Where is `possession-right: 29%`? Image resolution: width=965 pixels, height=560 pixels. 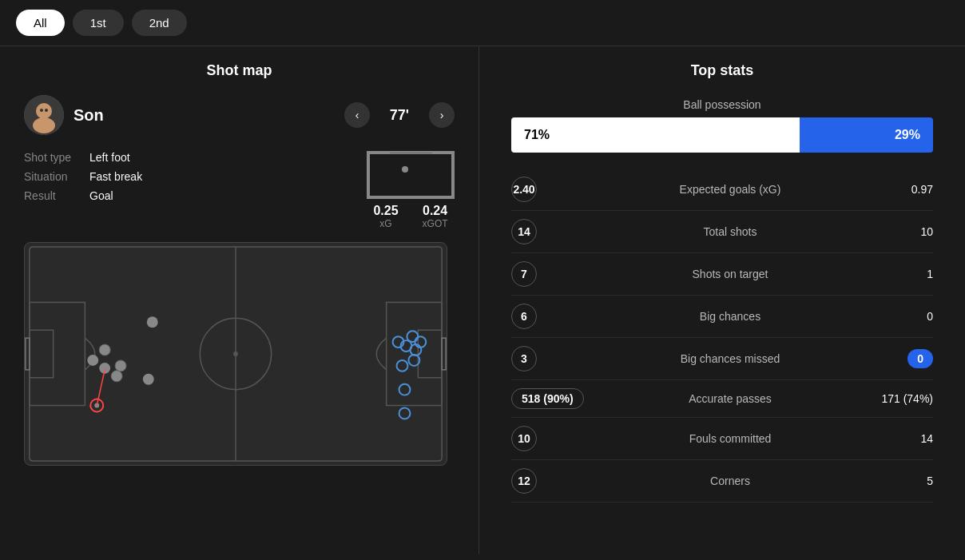 possession-right: 29% is located at coordinates (866, 135).